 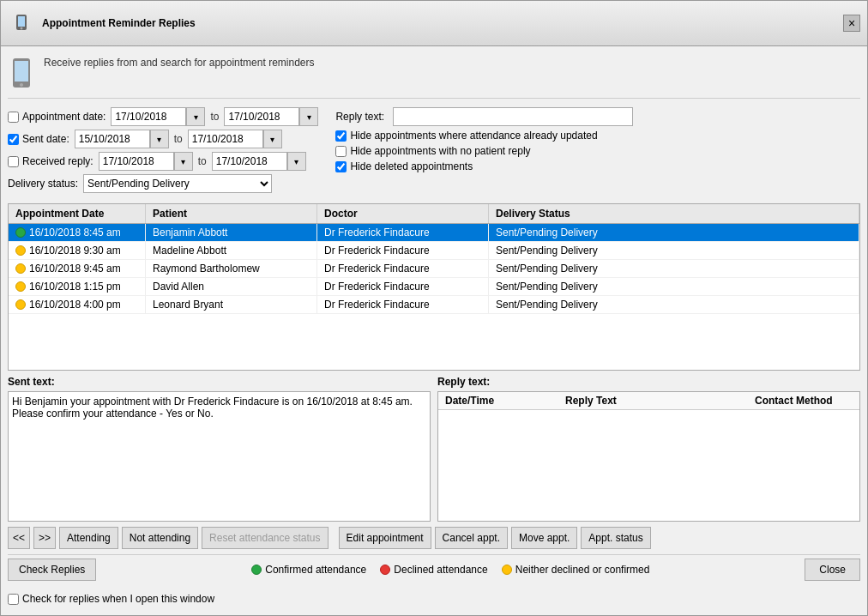 What do you see at coordinates (648, 456) in the screenshot?
I see `reply-table: Date/Time Reply Text Contact Method` at bounding box center [648, 456].